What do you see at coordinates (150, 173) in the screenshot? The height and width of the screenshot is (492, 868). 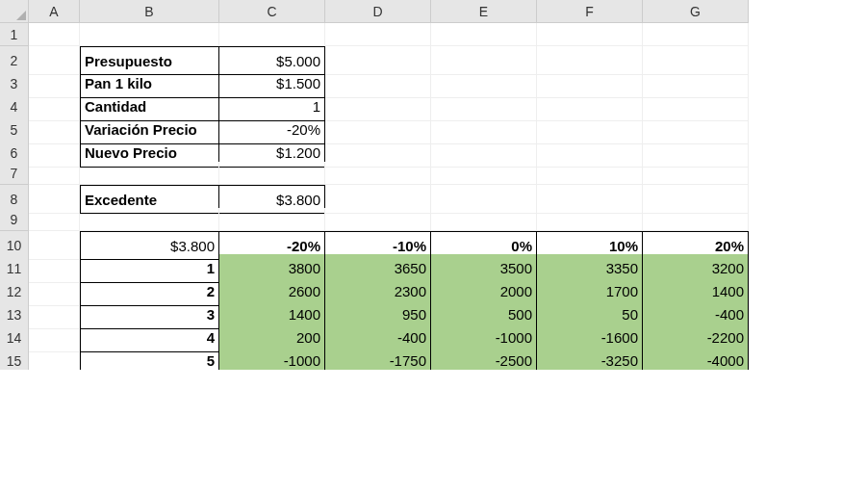 I see `cell-B7` at bounding box center [150, 173].